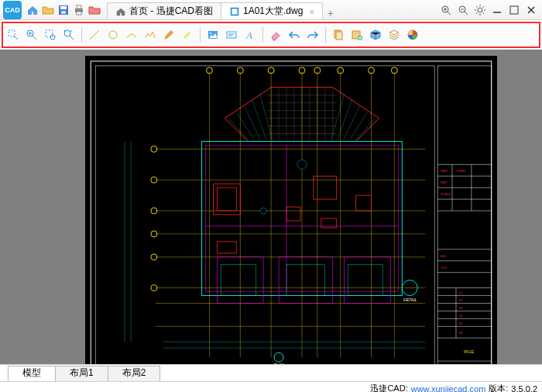 The image size is (542, 392). What do you see at coordinates (444, 256) in the screenshot?
I see `svg-text: A01` at bounding box center [444, 256].